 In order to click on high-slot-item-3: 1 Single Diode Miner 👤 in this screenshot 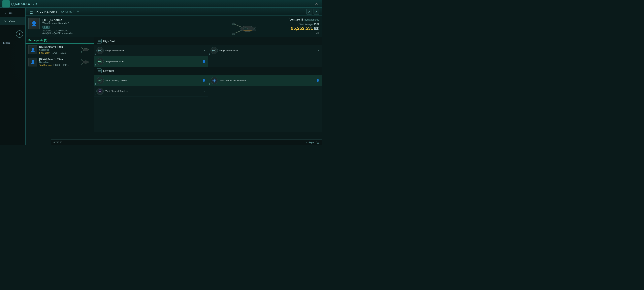, I will do `click(151, 62)`.